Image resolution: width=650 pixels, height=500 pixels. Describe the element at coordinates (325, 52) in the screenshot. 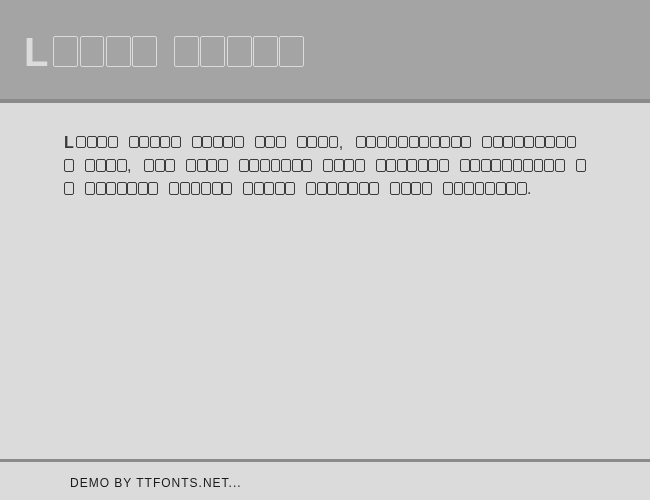

I see `page-title: L` at that location.